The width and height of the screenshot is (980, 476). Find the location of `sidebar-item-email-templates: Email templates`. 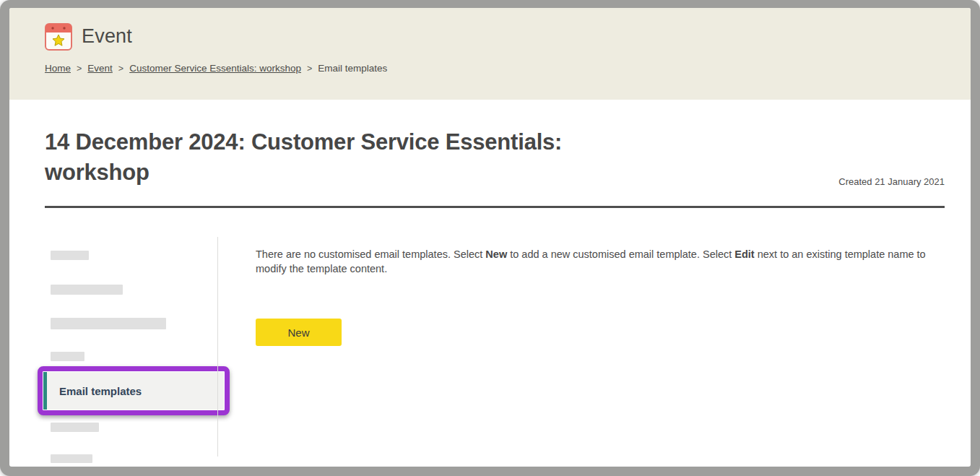

sidebar-item-email-templates: Email templates is located at coordinates (134, 391).